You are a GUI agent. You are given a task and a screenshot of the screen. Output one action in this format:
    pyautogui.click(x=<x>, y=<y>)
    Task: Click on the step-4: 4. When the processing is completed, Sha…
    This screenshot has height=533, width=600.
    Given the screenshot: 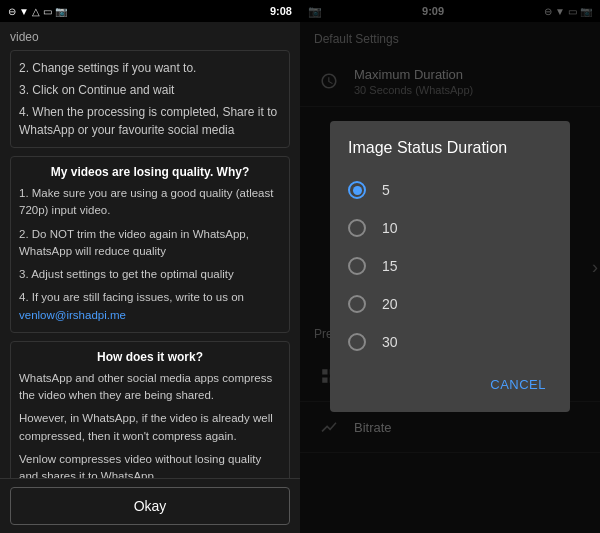 What is the action you would take?
    pyautogui.click(x=150, y=121)
    